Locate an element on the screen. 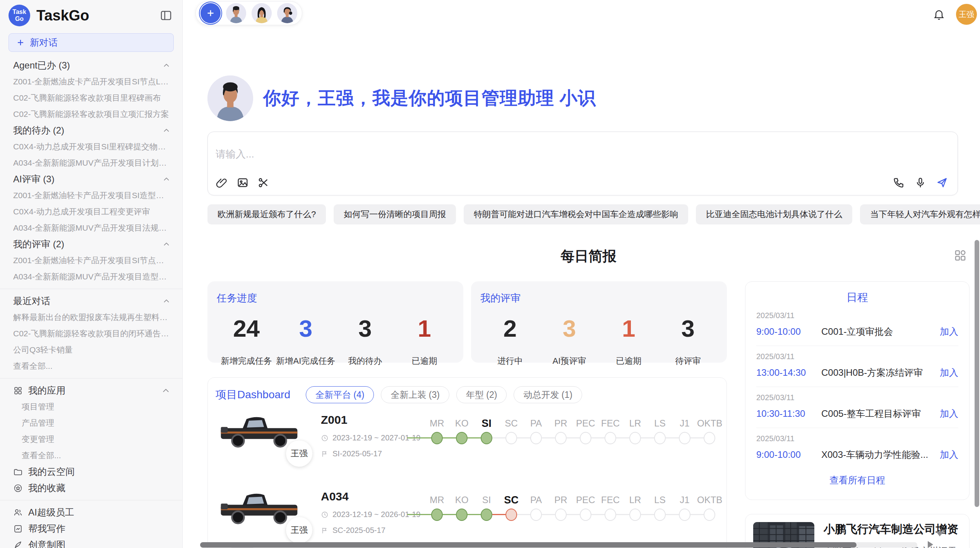  send-icon is located at coordinates (942, 183).